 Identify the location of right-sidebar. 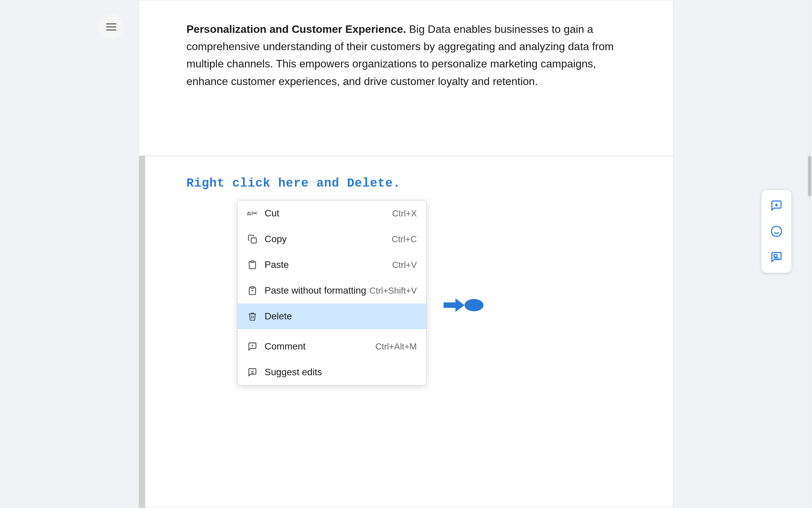
(776, 231).